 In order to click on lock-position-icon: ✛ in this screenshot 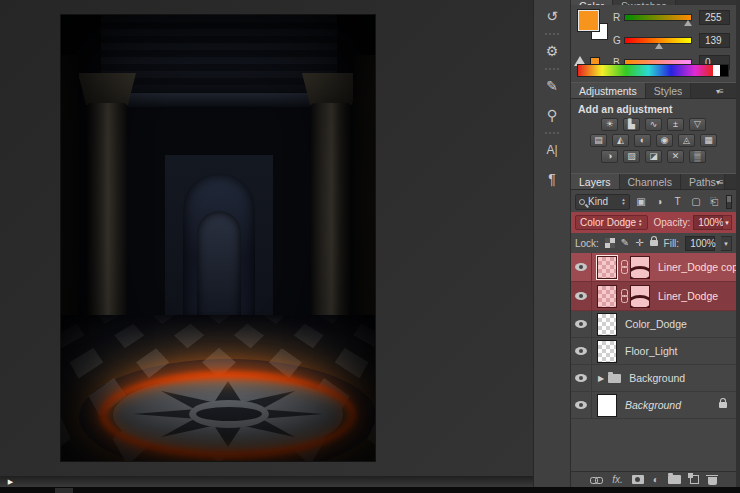, I will do `click(639, 243)`.